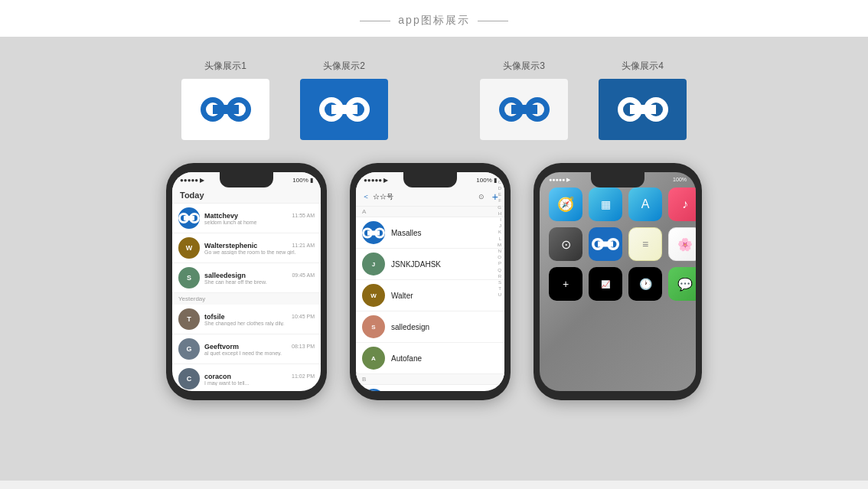 Image resolution: width=868 pixels, height=489 pixels. I want to click on contact-name-1: Masalles, so click(406, 233).